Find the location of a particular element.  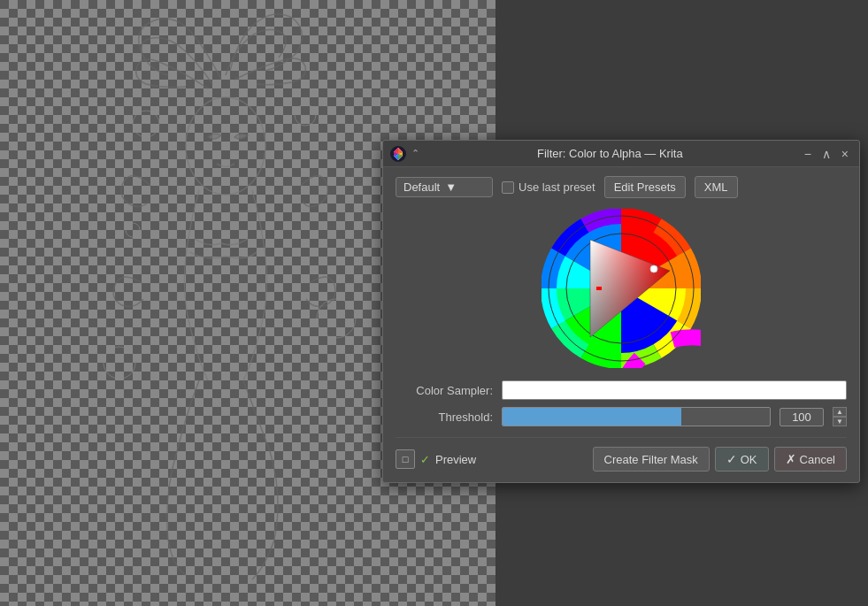

bottom-bar: □ ✓ Preview Create Filter Mask ✓ OK ✗ Ca… is located at coordinates (621, 455).